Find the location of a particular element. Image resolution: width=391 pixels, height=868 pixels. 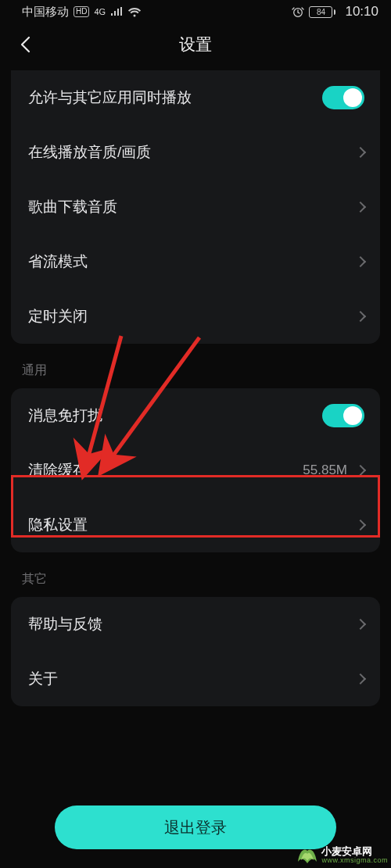

battery-level: 84 is located at coordinates (321, 13).